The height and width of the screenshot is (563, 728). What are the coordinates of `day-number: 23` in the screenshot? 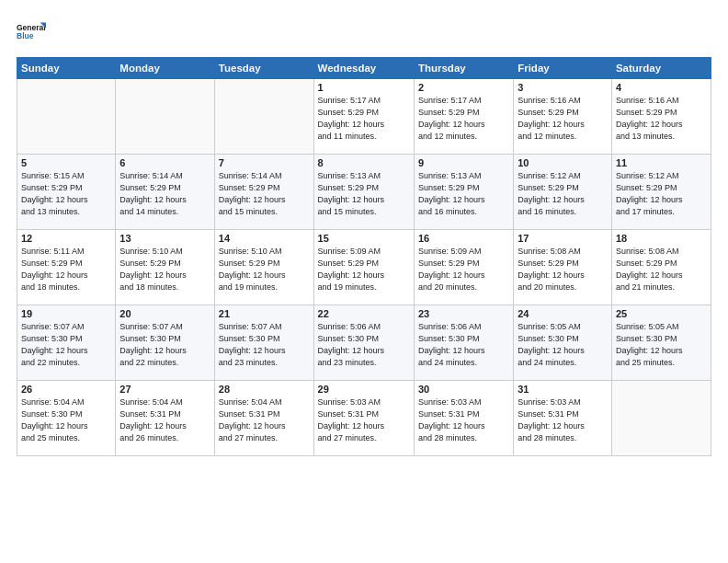 It's located at (463, 314).